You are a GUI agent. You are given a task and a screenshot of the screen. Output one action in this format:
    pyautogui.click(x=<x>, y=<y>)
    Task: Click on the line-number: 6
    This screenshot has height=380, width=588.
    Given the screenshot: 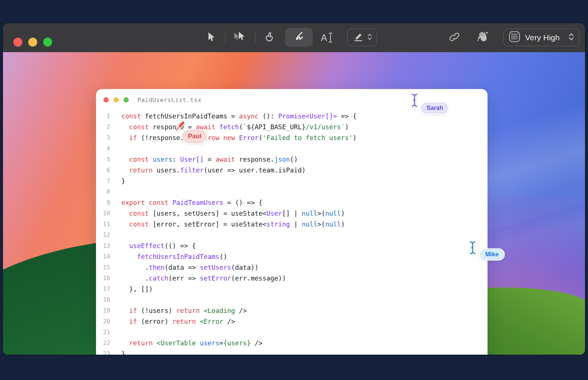 What is the action you would take?
    pyautogui.click(x=103, y=170)
    